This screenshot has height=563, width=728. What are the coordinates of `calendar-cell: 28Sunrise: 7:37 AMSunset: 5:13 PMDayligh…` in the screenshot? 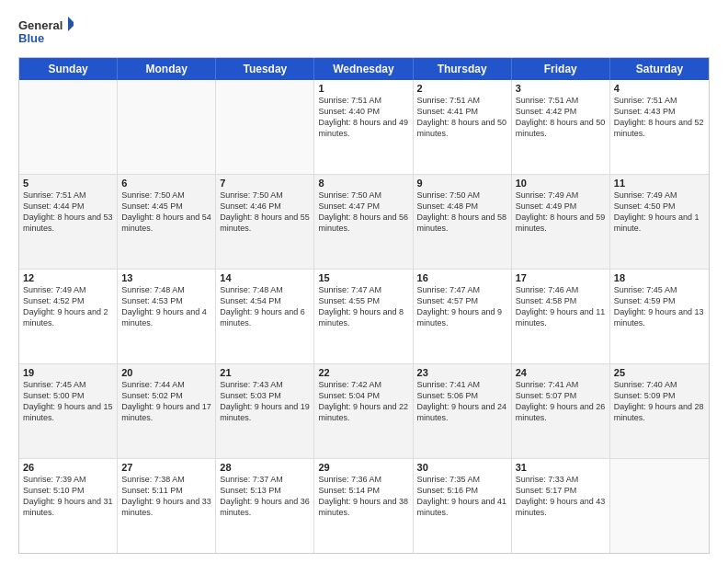 It's located at (265, 506).